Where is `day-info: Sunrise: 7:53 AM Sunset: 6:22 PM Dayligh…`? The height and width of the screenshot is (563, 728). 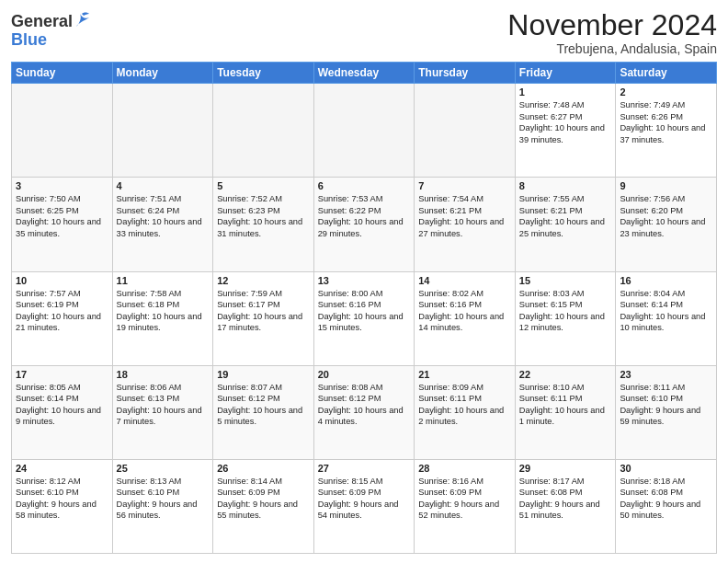
day-info: Sunrise: 7:53 AM Sunset: 6:22 PM Dayligh… is located at coordinates (364, 216).